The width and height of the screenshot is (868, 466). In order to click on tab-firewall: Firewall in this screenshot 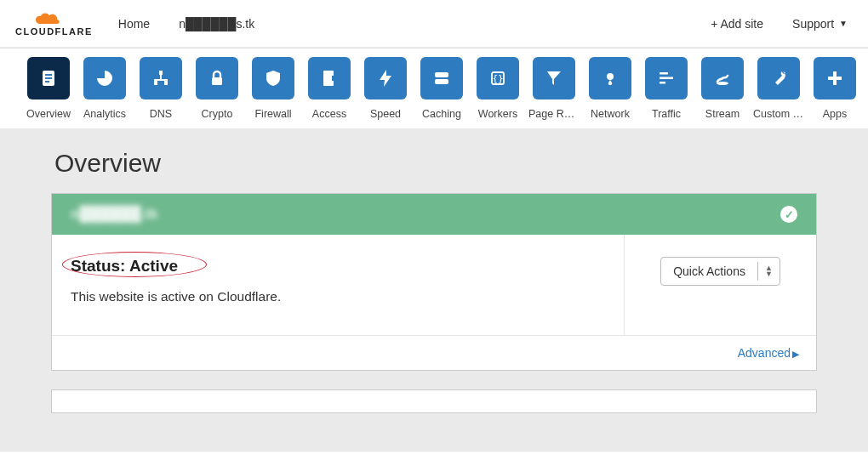, I will do `click(273, 88)`.